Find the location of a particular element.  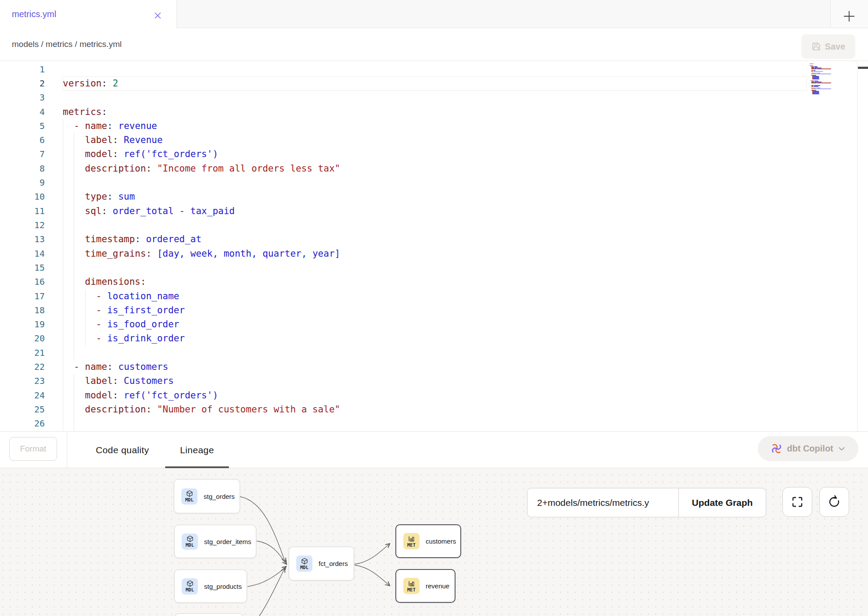

code-line-17: 17 - location_name is located at coordinates (405, 296).